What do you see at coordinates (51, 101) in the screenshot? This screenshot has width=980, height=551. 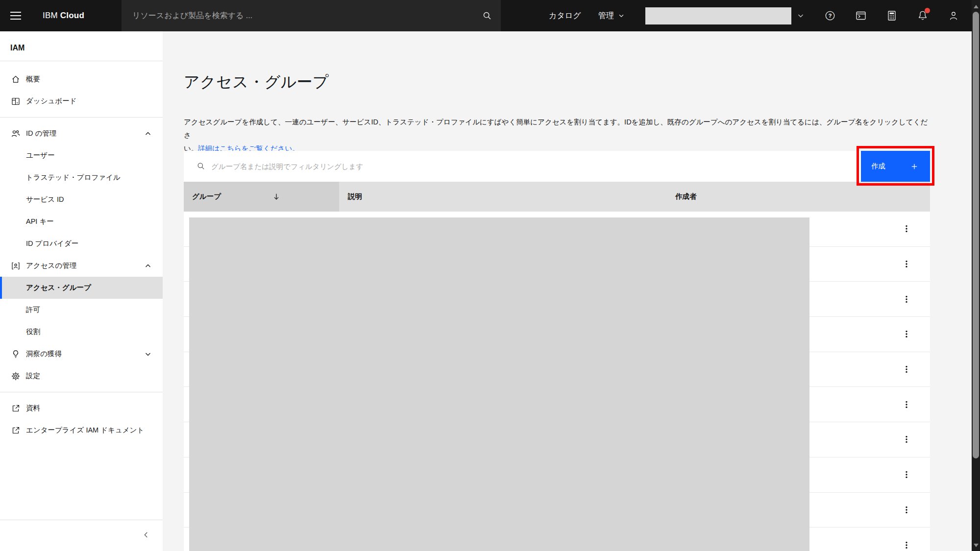 I see `sidebar-item-label: ダッシュボード` at bounding box center [51, 101].